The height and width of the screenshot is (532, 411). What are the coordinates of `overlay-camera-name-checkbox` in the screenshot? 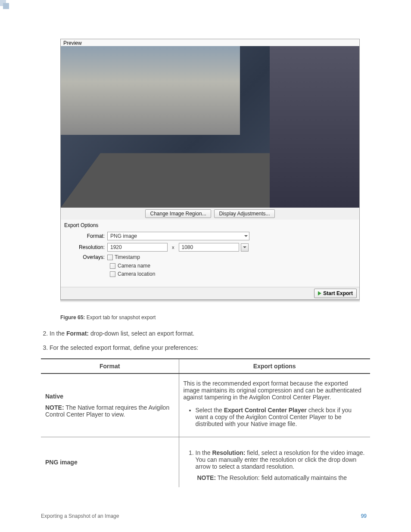 It's located at (113, 266).